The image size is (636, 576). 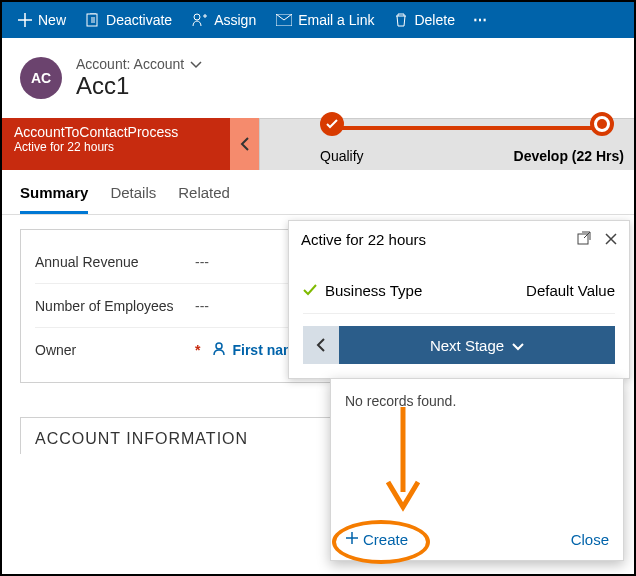 I want to click on create-button: Create, so click(x=376, y=540).